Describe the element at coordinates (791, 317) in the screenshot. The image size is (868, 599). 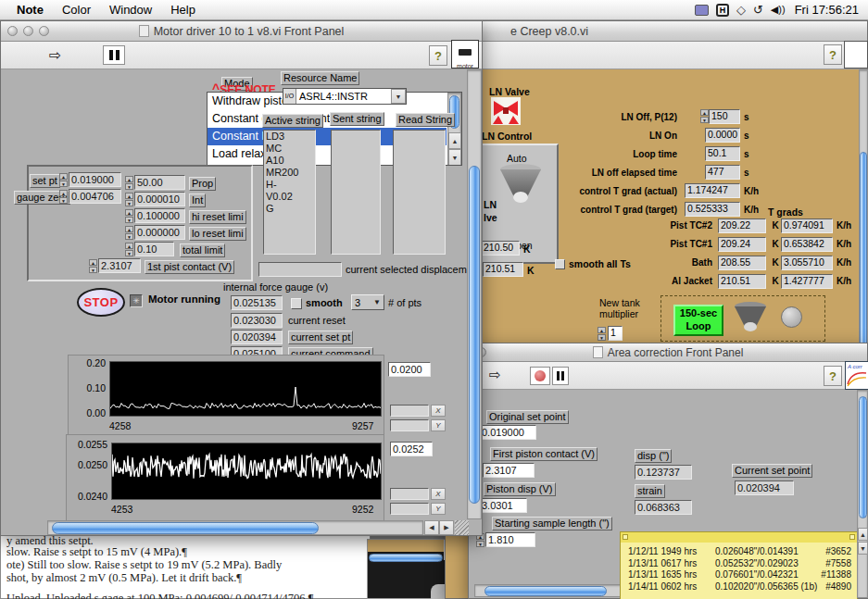
I see `round-button` at that location.